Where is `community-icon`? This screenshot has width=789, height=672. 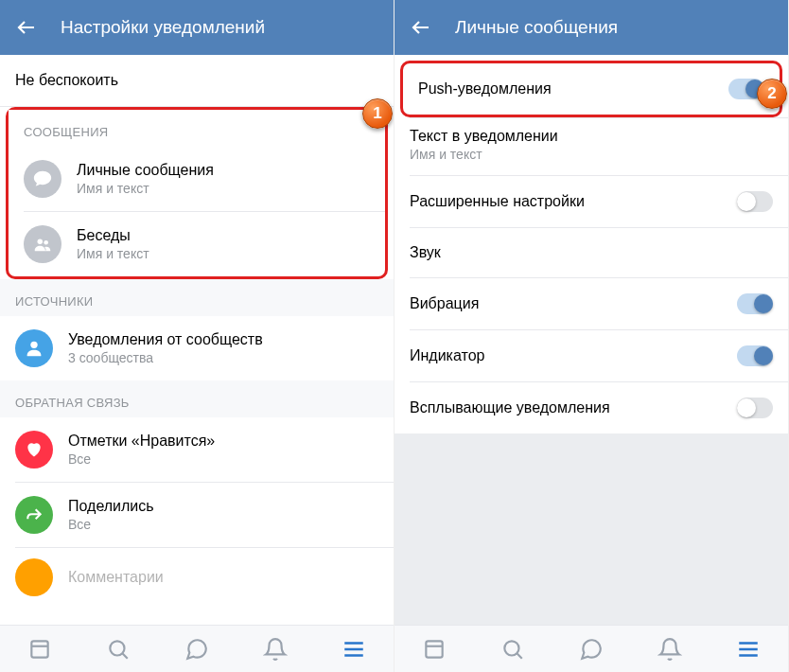 community-icon is located at coordinates (34, 348).